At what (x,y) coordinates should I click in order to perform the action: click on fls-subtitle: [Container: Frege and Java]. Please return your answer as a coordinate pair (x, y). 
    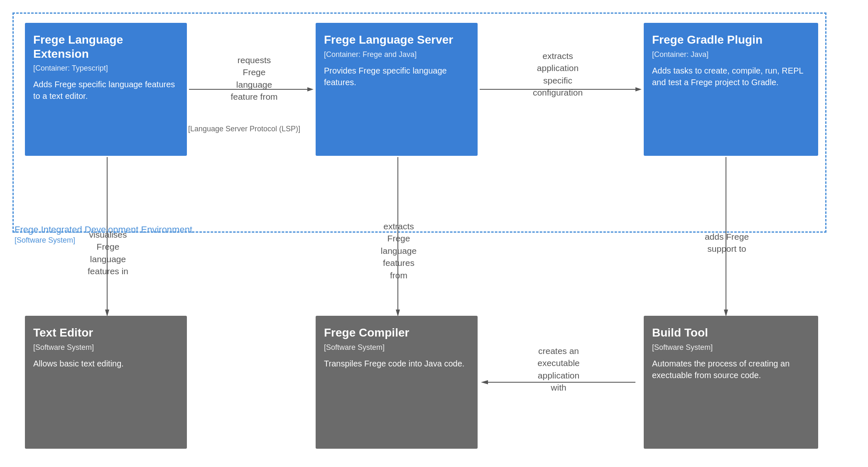
    Looking at the image, I should click on (397, 55).